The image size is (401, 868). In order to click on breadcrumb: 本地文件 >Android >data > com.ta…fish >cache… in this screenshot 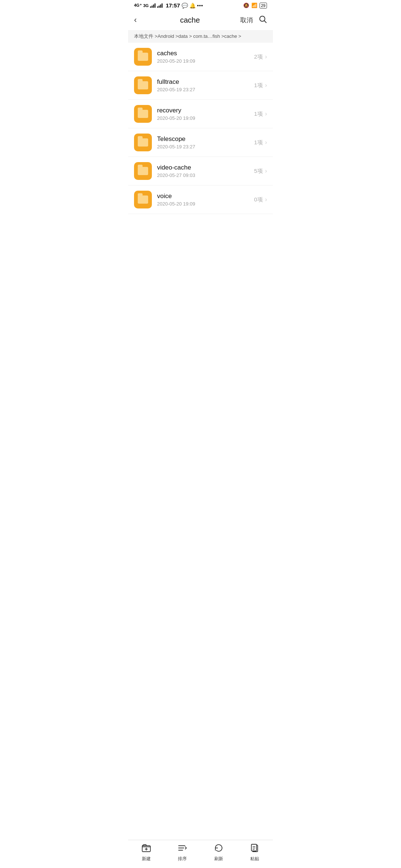, I will do `click(200, 36)`.